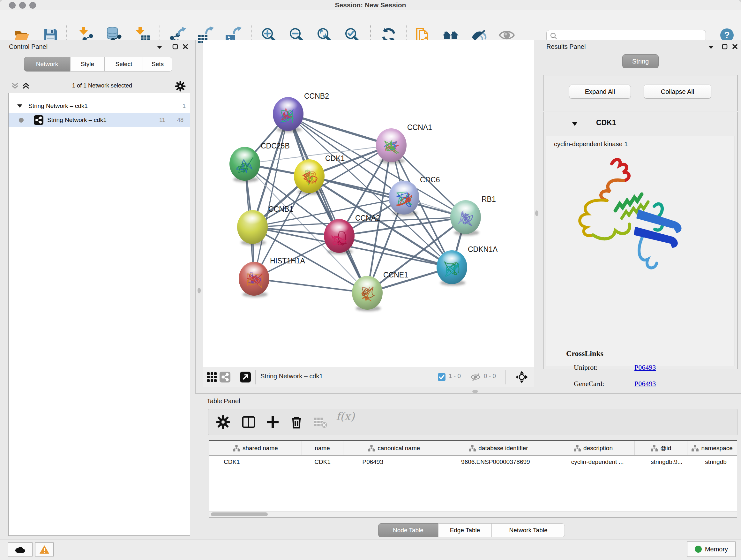 The image size is (741, 560). I want to click on network-name: String Network – cdk1, so click(77, 120).